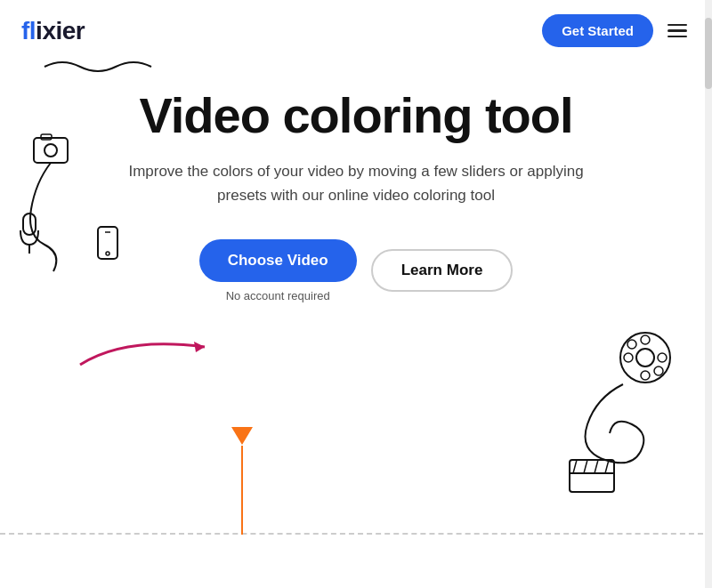 The height and width of the screenshot is (588, 712). What do you see at coordinates (356, 534) in the screenshot?
I see `timeline-line` at bounding box center [356, 534].